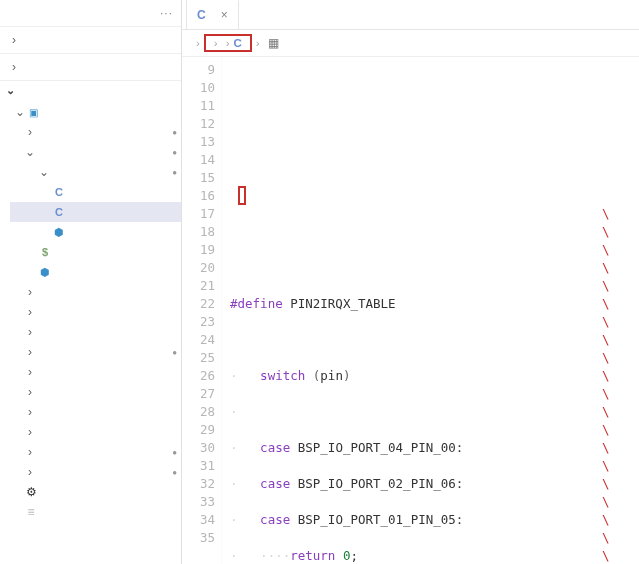  Describe the element at coordinates (96, 212) in the screenshot. I see `tree-gpio: C` at that location.